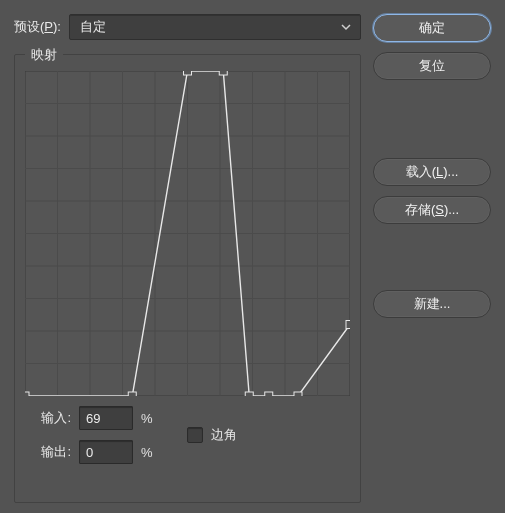 This screenshot has width=505, height=513. Describe the element at coordinates (432, 66) in the screenshot. I see `reset-button: 复位` at that location.